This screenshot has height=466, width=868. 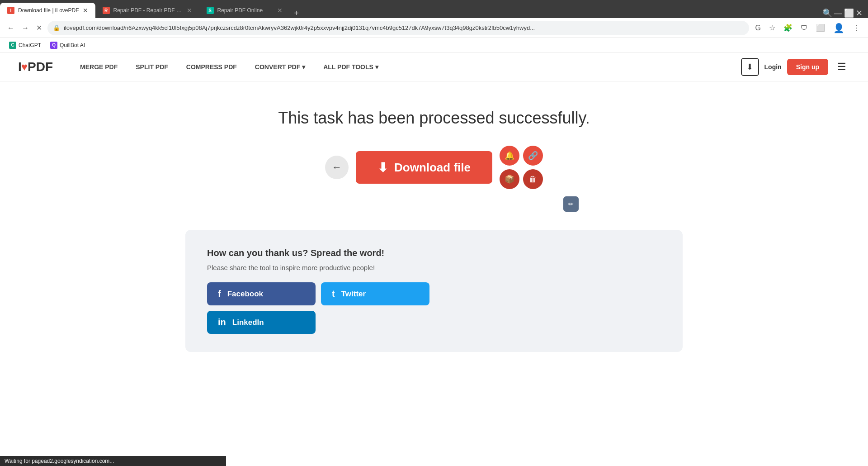 What do you see at coordinates (210, 10) in the screenshot?
I see `tab-favicon-3: S` at bounding box center [210, 10].